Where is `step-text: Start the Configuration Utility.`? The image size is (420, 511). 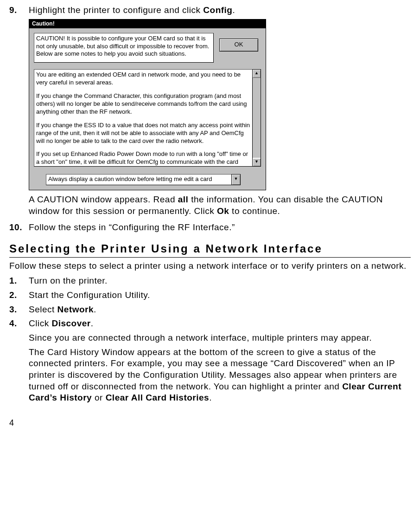
step-text: Start the Configuration Utility. is located at coordinates (220, 295).